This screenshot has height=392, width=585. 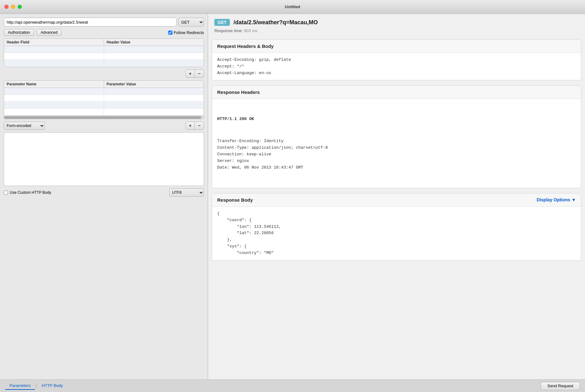 I want to click on bottom-bar: Parameters | HTTP Body Send Request, so click(x=292, y=386).